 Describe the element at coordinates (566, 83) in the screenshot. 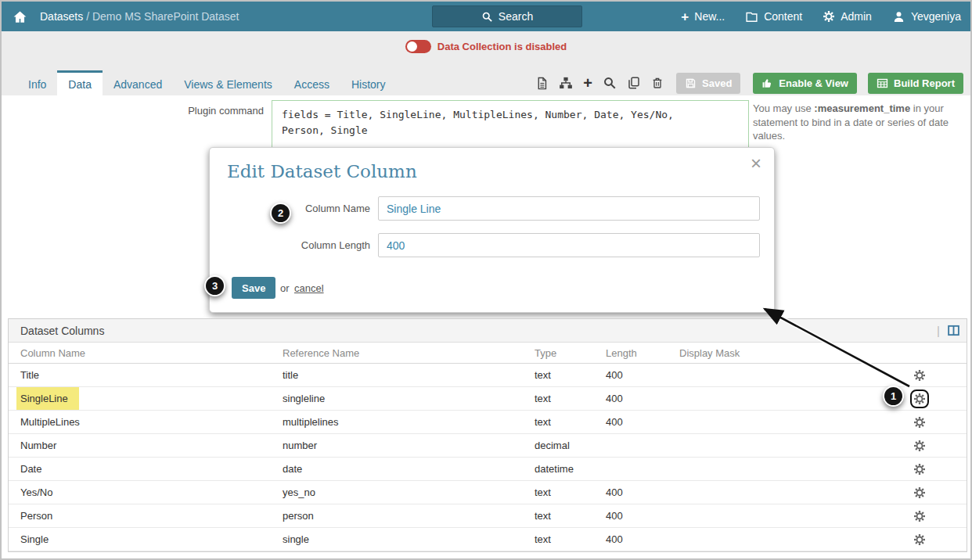

I see `sitemap-icon` at that location.